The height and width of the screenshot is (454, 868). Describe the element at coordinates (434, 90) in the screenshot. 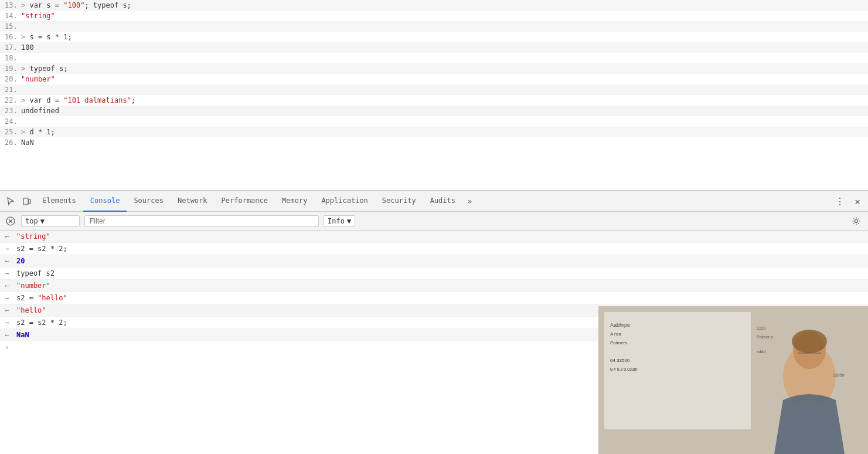

I see `code-line-21: 21.` at that location.